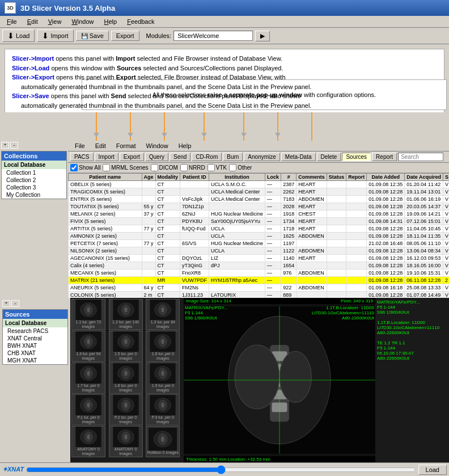  What do you see at coordinates (105, 177) in the screenshot?
I see `col-patient-name: Patient name` at bounding box center [105, 177].